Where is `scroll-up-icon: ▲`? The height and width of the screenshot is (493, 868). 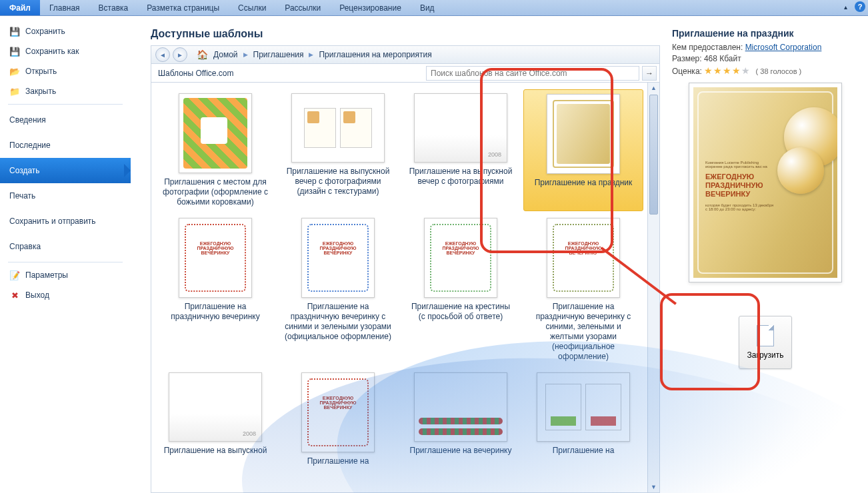 scroll-up-icon: ▲ is located at coordinates (653, 88).